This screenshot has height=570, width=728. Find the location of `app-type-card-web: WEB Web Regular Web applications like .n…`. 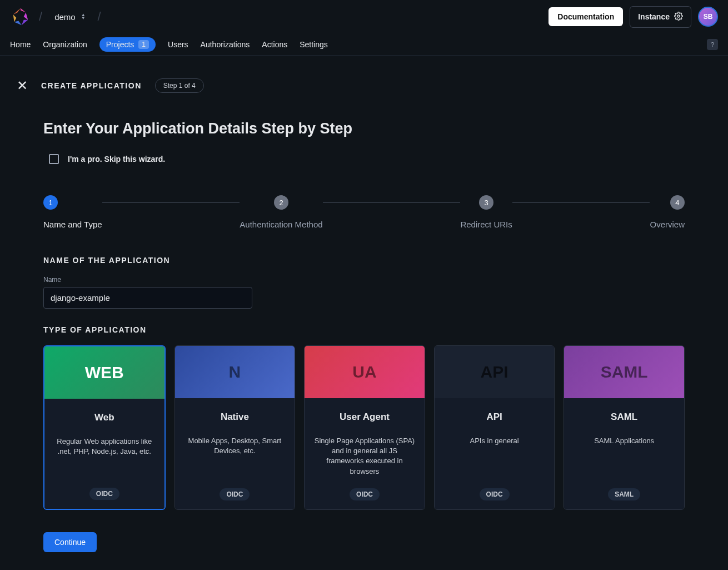

app-type-card-web: WEB Web Regular Web applications like .n… is located at coordinates (104, 428).